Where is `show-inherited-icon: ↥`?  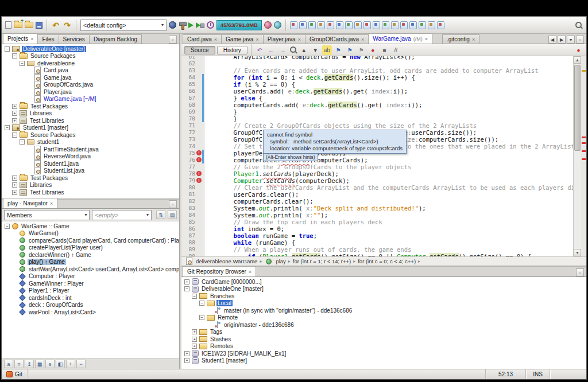 show-inherited-icon: ↥ is located at coordinates (29, 364).